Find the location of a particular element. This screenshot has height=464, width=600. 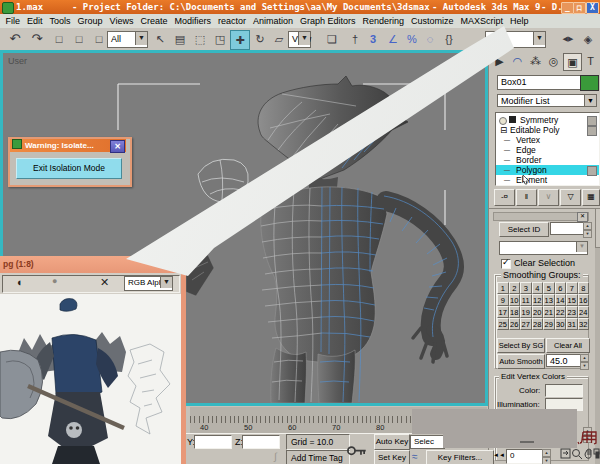

smoothing-group-29: 29 is located at coordinates (549, 324).